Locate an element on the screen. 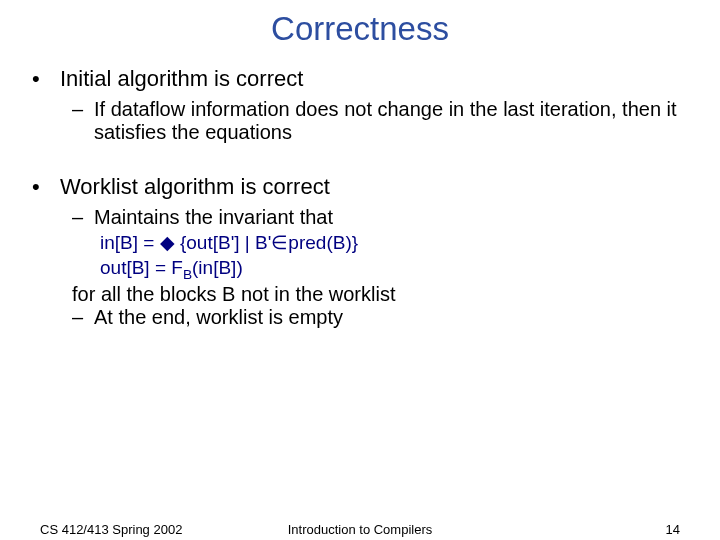 The width and height of the screenshot is (720, 540). formula2-sub: B is located at coordinates (188, 274).